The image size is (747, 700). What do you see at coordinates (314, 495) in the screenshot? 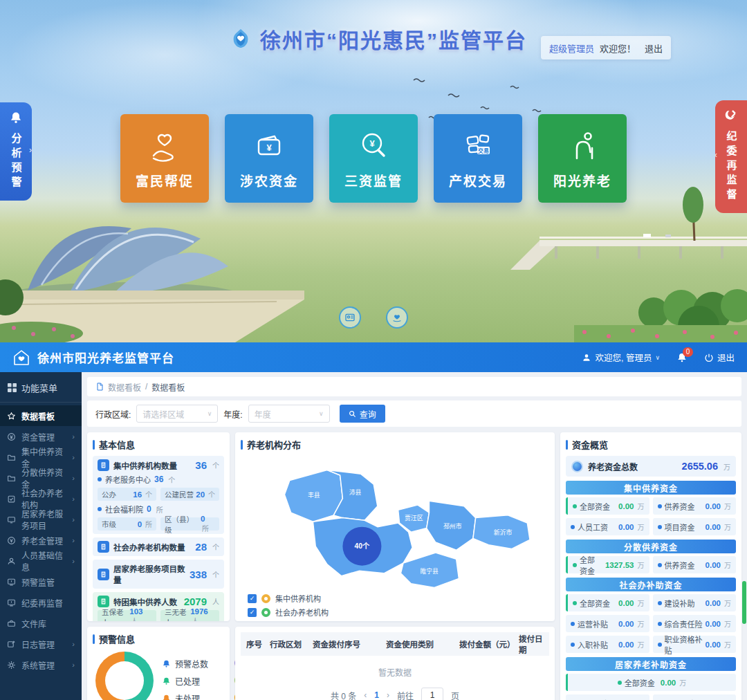
I see `region-label-fengxian: 丰县` at bounding box center [314, 495].